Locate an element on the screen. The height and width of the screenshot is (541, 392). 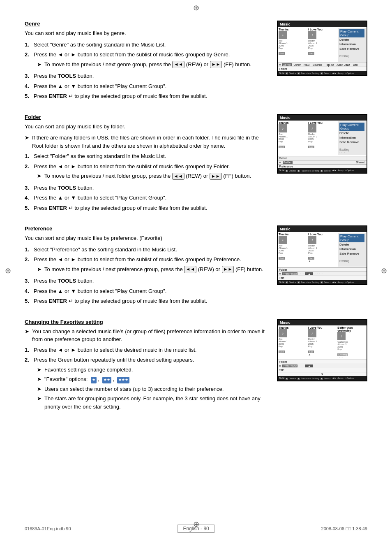
favorites-note-arrow: ➤ You can change a selected music file’s… is located at coordinates (147, 336).